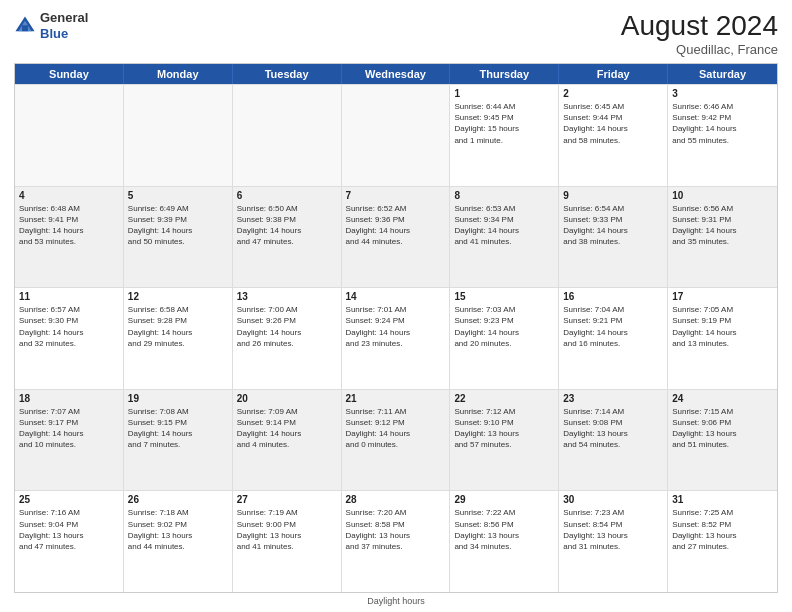  I want to click on day-number: 30, so click(613, 500).